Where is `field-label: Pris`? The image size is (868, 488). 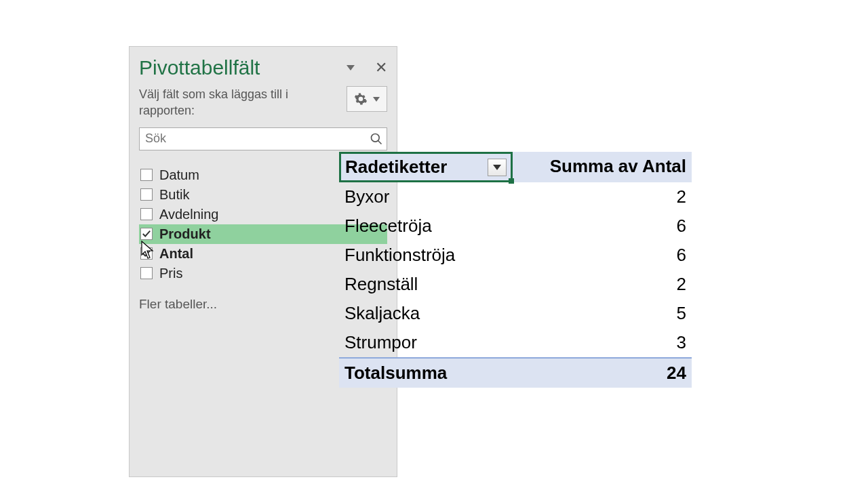 field-label: Pris is located at coordinates (171, 274).